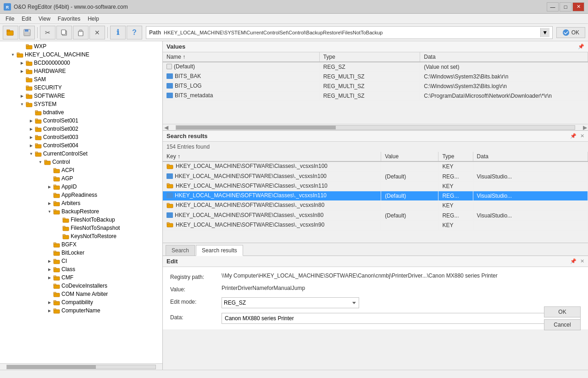 Image resolution: width=588 pixels, height=378 pixels. I want to click on table-row: BITS_LOGREG_MULTI_SZC:\Windows\System32\…, so click(375, 86).